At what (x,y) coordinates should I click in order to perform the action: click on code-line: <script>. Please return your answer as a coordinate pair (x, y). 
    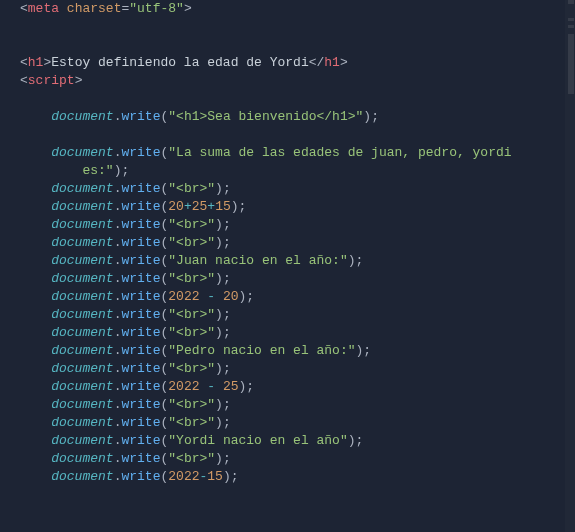
    Looking at the image, I should click on (298, 81).